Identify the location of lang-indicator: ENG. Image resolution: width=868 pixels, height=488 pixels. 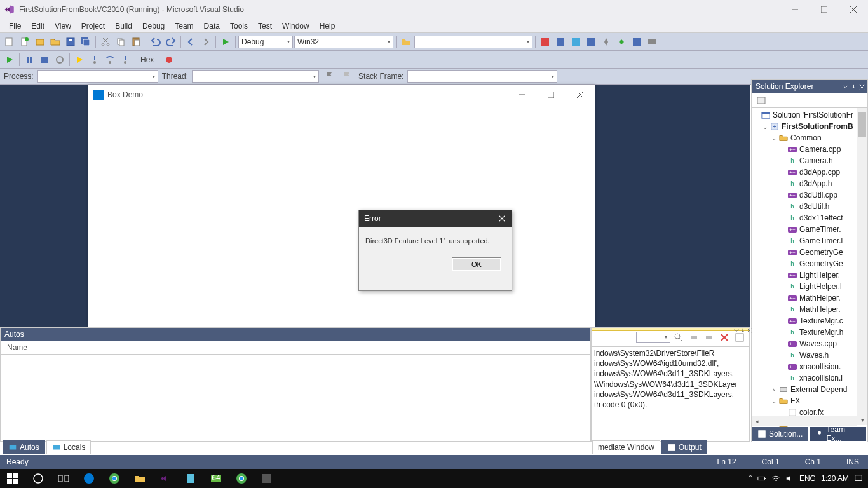
(808, 478).